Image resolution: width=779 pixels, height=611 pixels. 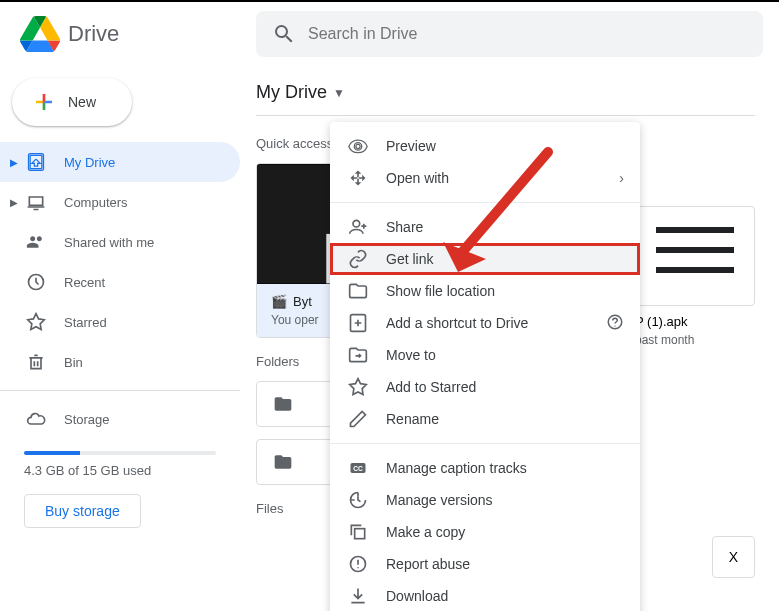 What do you see at coordinates (84, 282) in the screenshot?
I see `nav-label: Recent` at bounding box center [84, 282].